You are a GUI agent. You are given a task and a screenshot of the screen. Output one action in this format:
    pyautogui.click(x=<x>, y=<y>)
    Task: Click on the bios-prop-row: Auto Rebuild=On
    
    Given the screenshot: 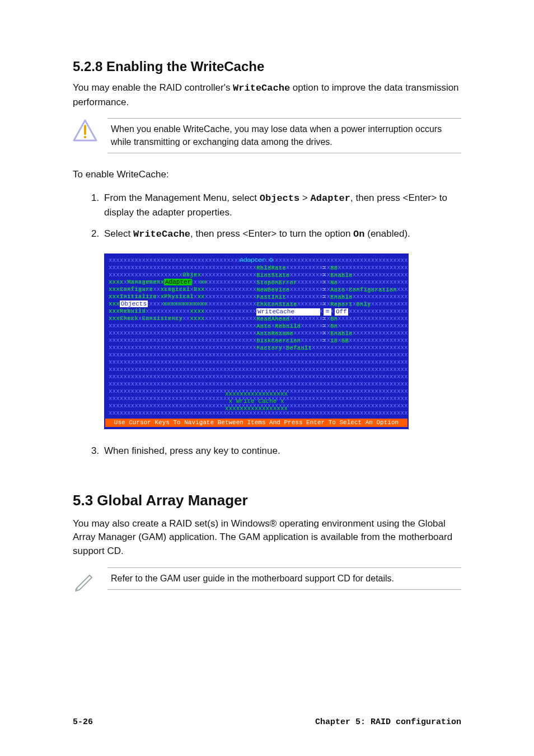 What is the action you would take?
    pyautogui.click(x=327, y=327)
    